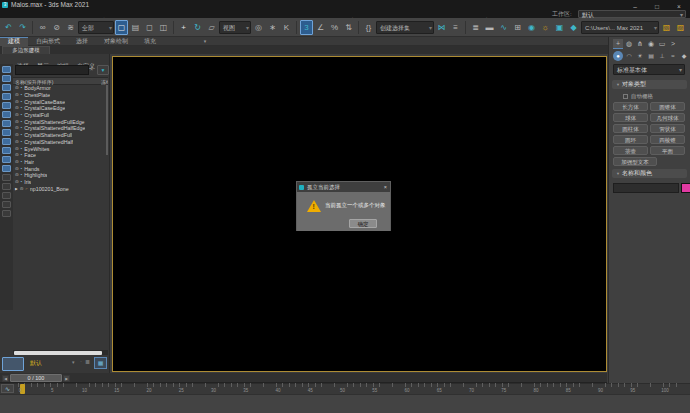  I want to click on tab-create-icon: +, so click(618, 44).